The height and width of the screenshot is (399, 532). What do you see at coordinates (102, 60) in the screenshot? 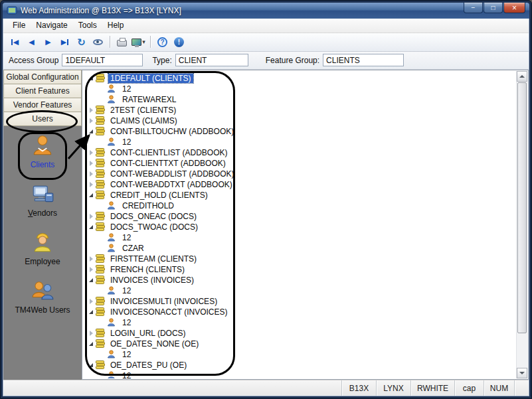
I see `access-group-input` at bounding box center [102, 60].